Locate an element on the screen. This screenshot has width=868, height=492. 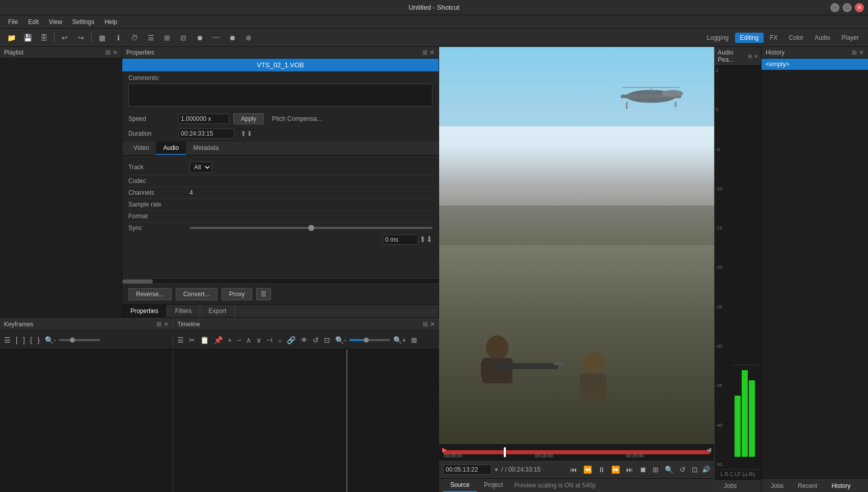
toolbar-record-button: ⏺ is located at coordinates (200, 38).